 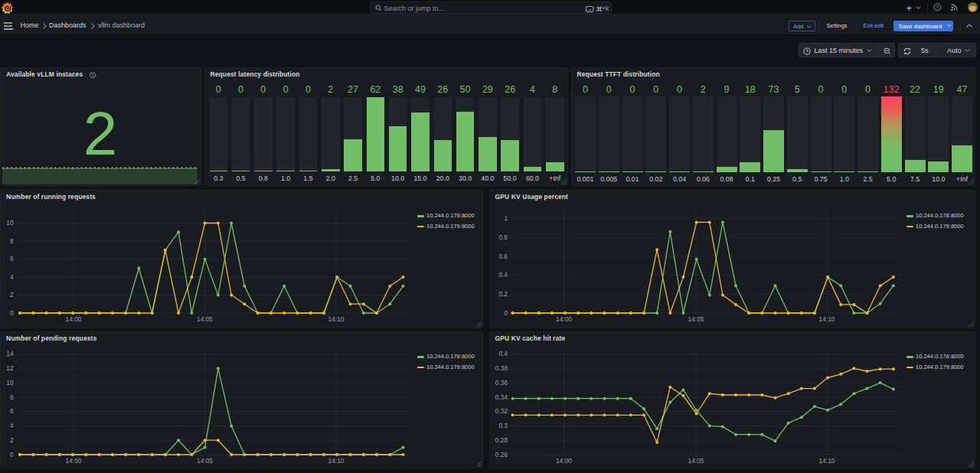 I want to click on svg-text: 0.3, so click(x=503, y=426).